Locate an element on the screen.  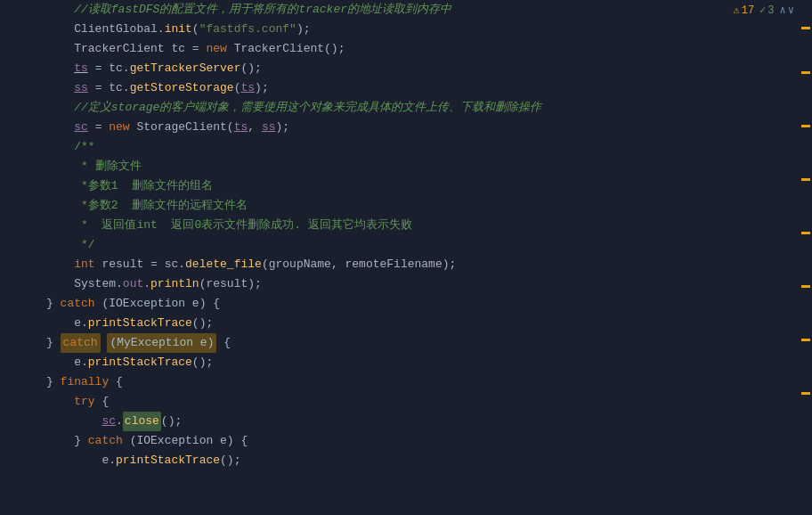
code-token: (MyException e) is located at coordinates (162, 343).